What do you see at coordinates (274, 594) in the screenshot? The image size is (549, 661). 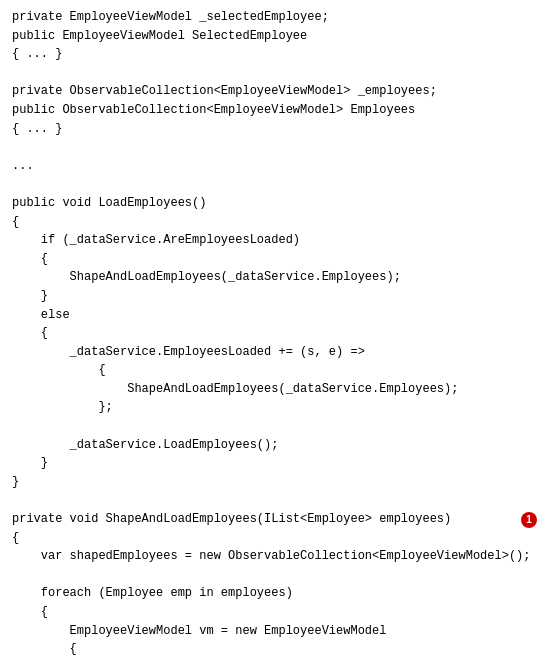 I see `code-line: foreach (Employee emp in employees)` at bounding box center [274, 594].